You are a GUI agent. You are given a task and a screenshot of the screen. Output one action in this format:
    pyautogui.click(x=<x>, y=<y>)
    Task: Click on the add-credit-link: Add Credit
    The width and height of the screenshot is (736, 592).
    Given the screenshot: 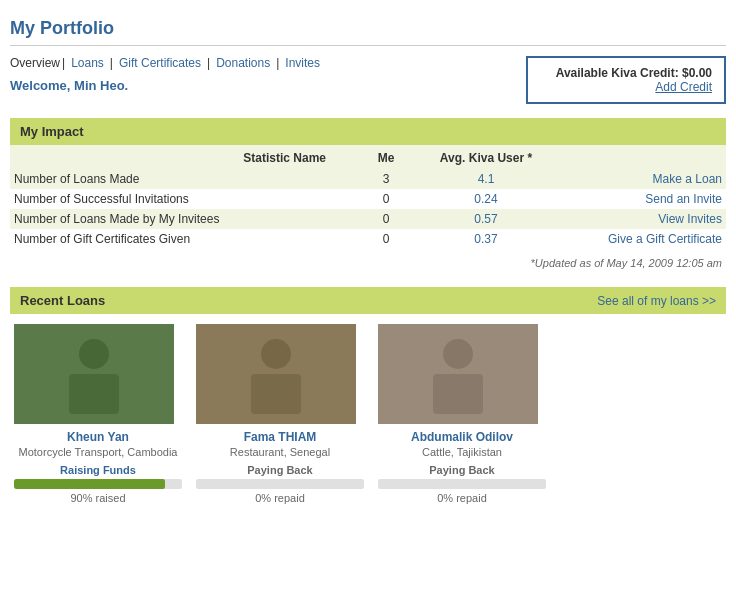 What is the action you would take?
    pyautogui.click(x=626, y=87)
    